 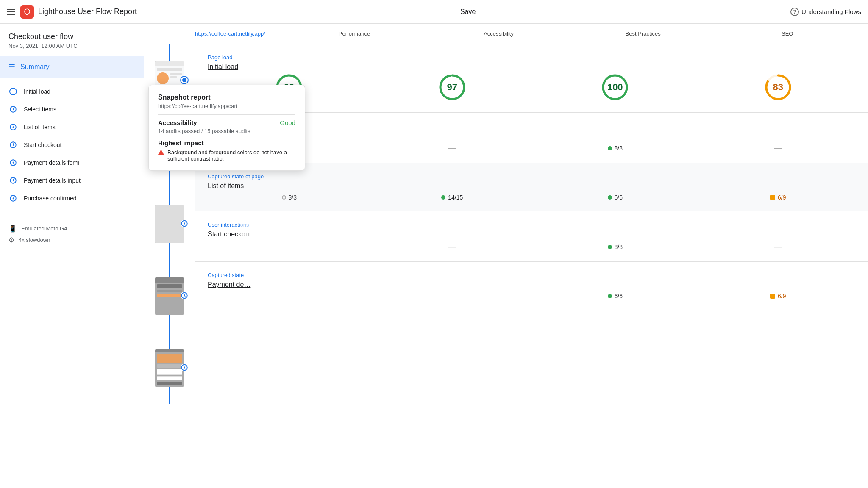 I want to click on hamburger-menu, so click(x=11, y=12).